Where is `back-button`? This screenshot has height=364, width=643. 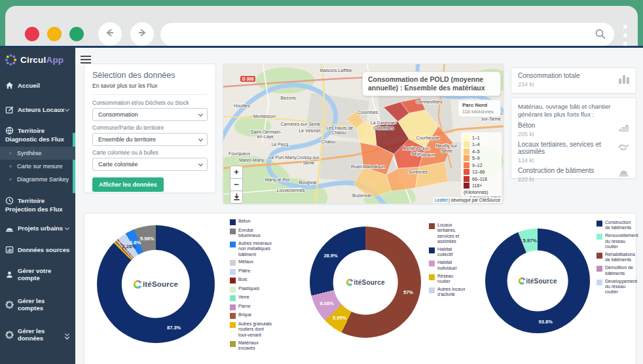 back-button is located at coordinates (110, 34).